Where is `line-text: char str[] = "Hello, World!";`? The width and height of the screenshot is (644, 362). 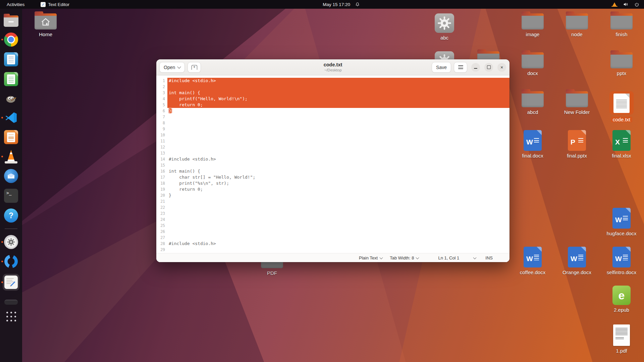
line-text: char str[] = "Hello, World!"; is located at coordinates (338, 177).